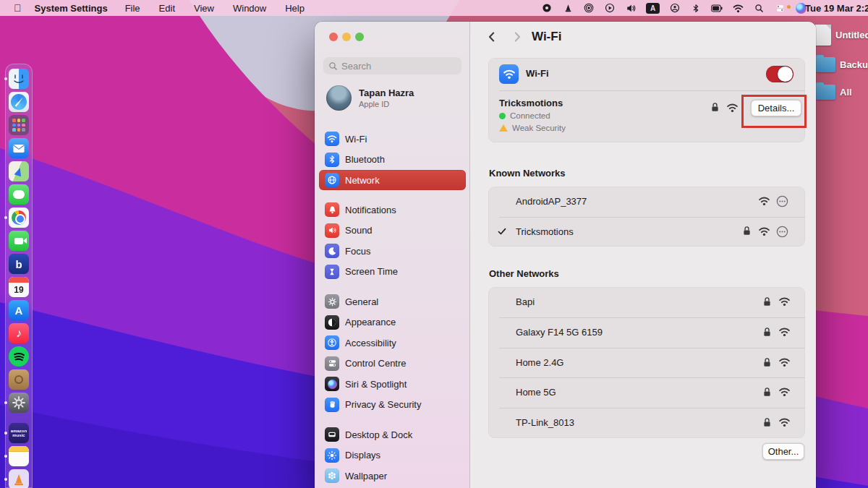 The image size is (868, 488). Describe the element at coordinates (537, 74) in the screenshot. I see `wifi-row-label: Wi-Fi` at that location.